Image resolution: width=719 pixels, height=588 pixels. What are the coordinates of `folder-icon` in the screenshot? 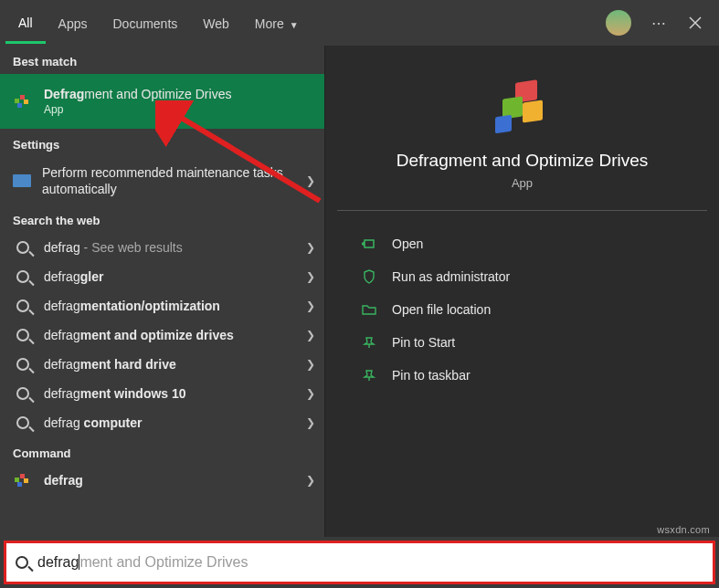 It's located at (369, 310).